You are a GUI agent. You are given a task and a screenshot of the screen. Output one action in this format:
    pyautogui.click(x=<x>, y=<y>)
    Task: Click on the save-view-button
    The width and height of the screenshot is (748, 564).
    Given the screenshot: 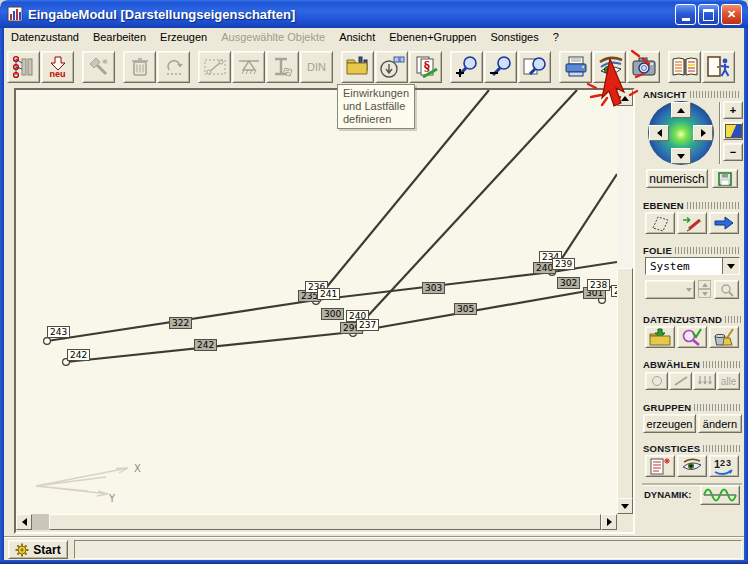 What is the action you would take?
    pyautogui.click(x=725, y=178)
    